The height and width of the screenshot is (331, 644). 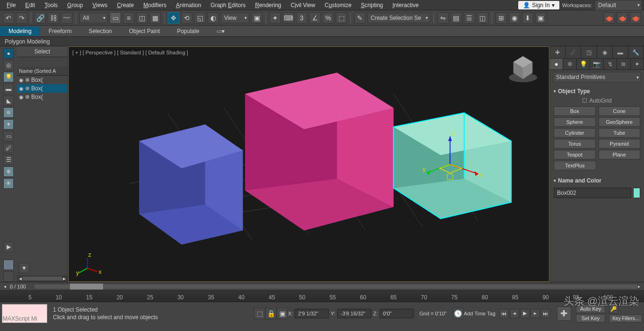 What do you see at coordinates (75, 5) in the screenshot?
I see `menu-group: Group` at bounding box center [75, 5].